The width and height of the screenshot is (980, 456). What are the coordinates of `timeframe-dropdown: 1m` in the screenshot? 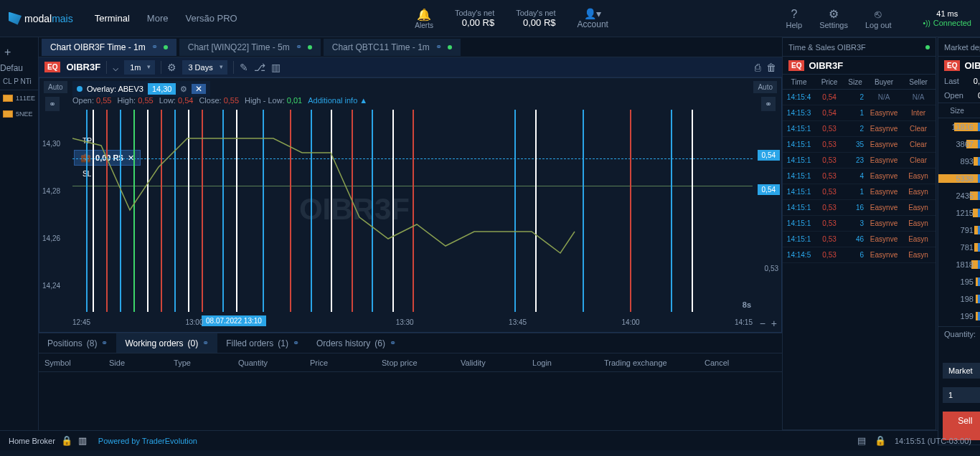 It's located at (139, 67).